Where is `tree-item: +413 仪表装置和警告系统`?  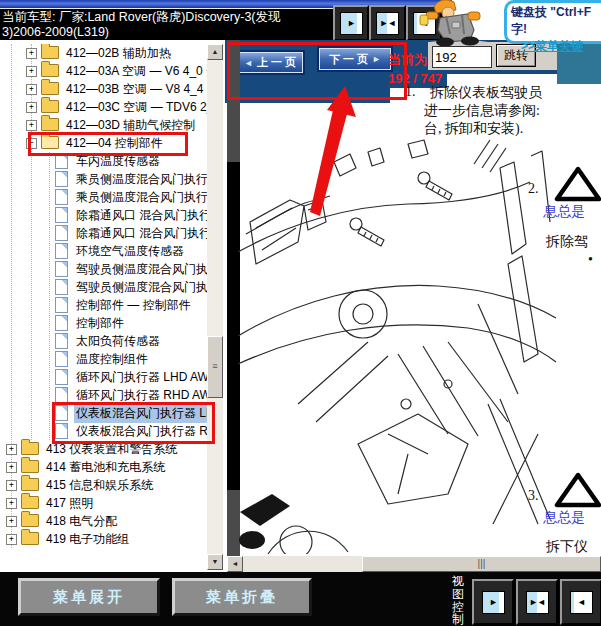 tree-item: +413 仪表装置和警告系统 is located at coordinates (104, 449).